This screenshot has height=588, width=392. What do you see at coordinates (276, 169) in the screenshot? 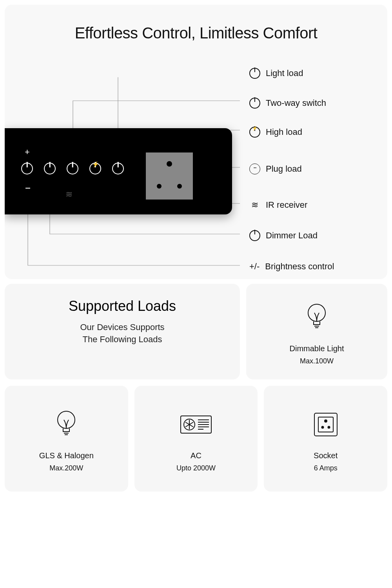
I see `legend-plug-load: Plug load` at bounding box center [276, 169].